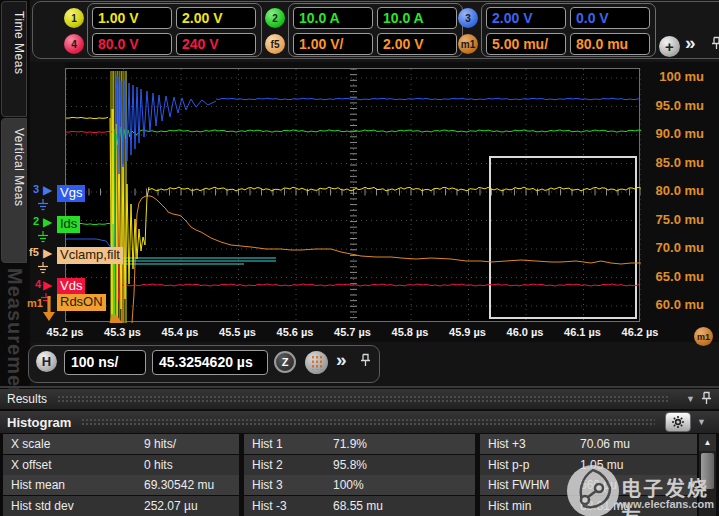 The image size is (719, 516). What do you see at coordinates (123, 332) in the screenshot?
I see `x-axis-label: 45.3 µs` at bounding box center [123, 332].